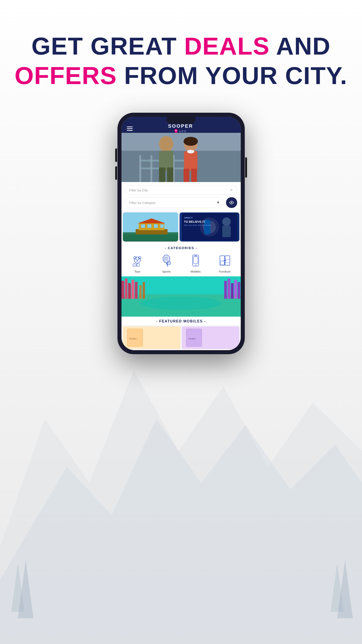 Image resolution: width=362 pixels, height=644 pixels. Describe the element at coordinates (66, 76) in the screenshot. I see `hero-text-offers: OFFERS` at that location.